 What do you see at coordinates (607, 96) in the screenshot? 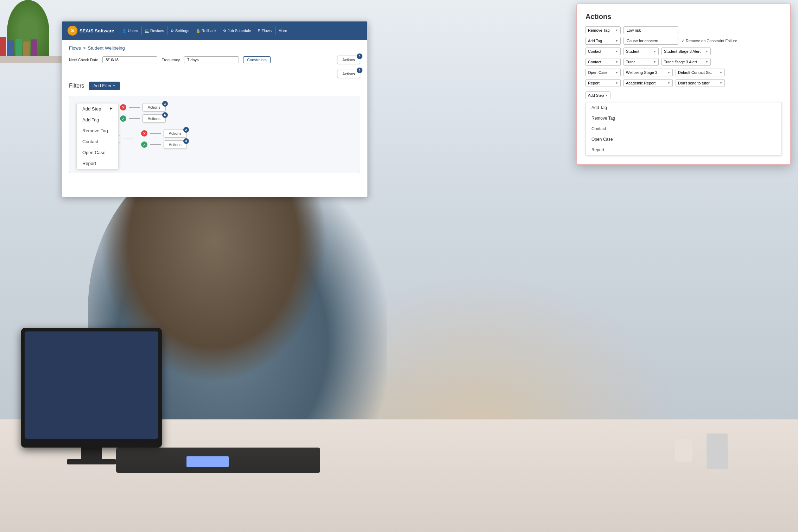
I see `add-step-caret: ▼` at bounding box center [607, 96].